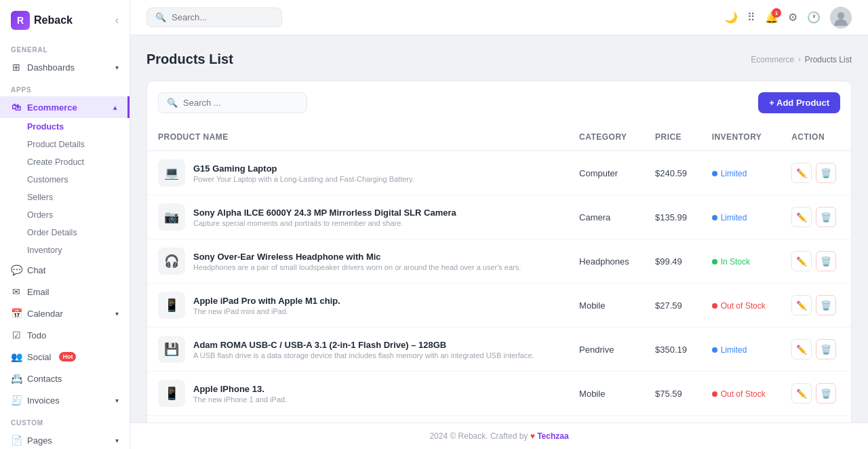 The height and width of the screenshot is (449, 868). I want to click on ecommerce-icon: 🛍, so click(16, 107).